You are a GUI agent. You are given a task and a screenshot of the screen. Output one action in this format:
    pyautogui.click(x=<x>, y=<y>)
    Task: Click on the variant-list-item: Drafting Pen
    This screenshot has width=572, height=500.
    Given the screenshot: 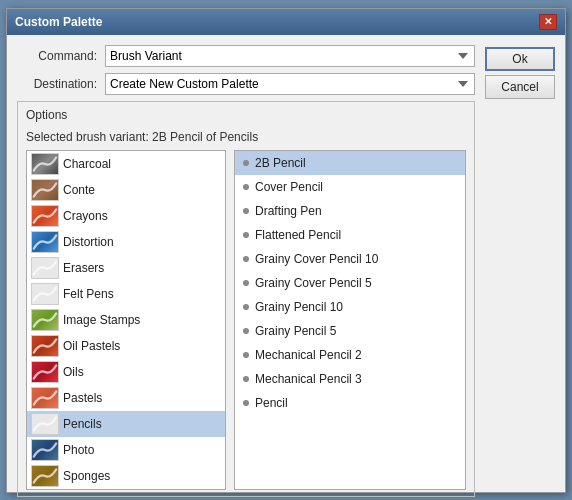 What is the action you would take?
    pyautogui.click(x=350, y=211)
    